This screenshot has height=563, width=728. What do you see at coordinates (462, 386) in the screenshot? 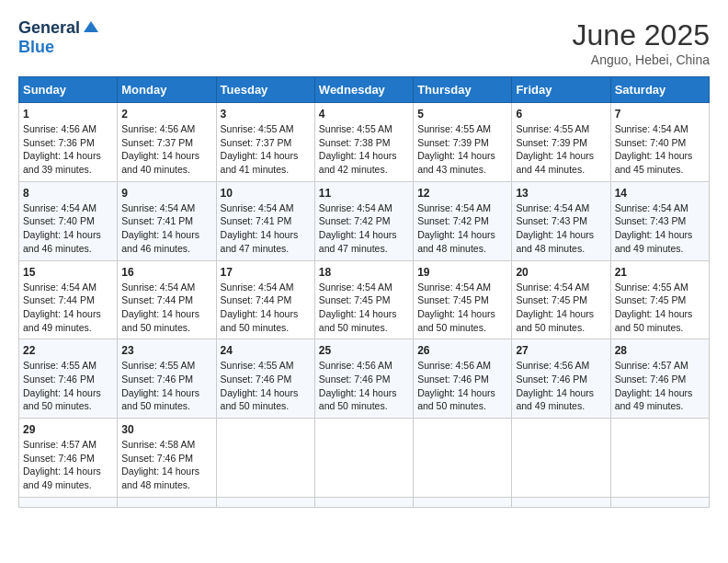
I see `day-info: Sunrise: 4:56 AMSunset: 7:46 PMDaylight:…` at bounding box center [462, 386].